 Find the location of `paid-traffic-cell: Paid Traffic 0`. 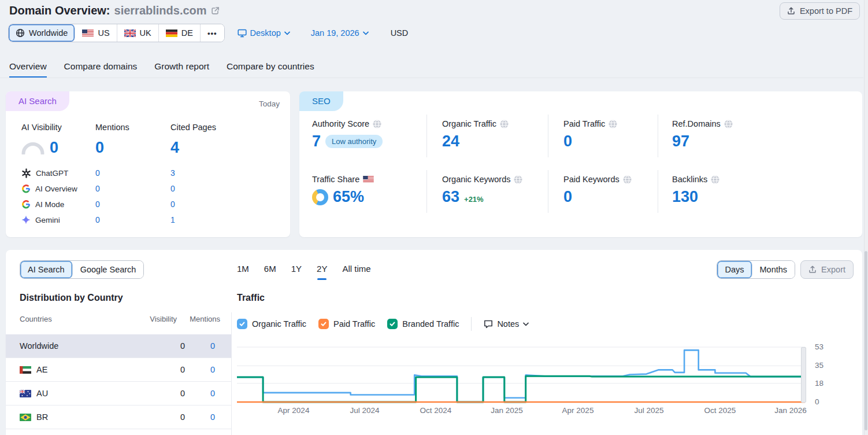

paid-traffic-cell: Paid Traffic 0 is located at coordinates (591, 135).